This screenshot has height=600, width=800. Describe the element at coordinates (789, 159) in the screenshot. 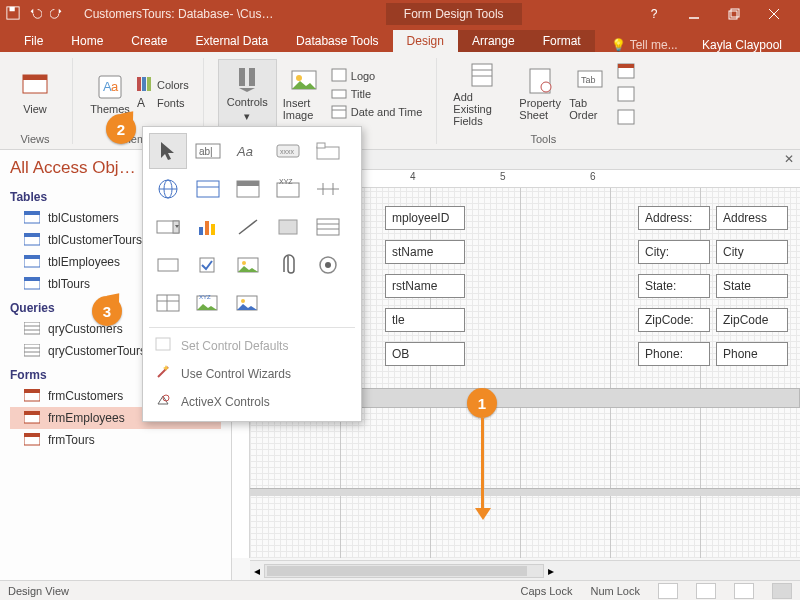

I see `close-document-icon: ✕` at that location.